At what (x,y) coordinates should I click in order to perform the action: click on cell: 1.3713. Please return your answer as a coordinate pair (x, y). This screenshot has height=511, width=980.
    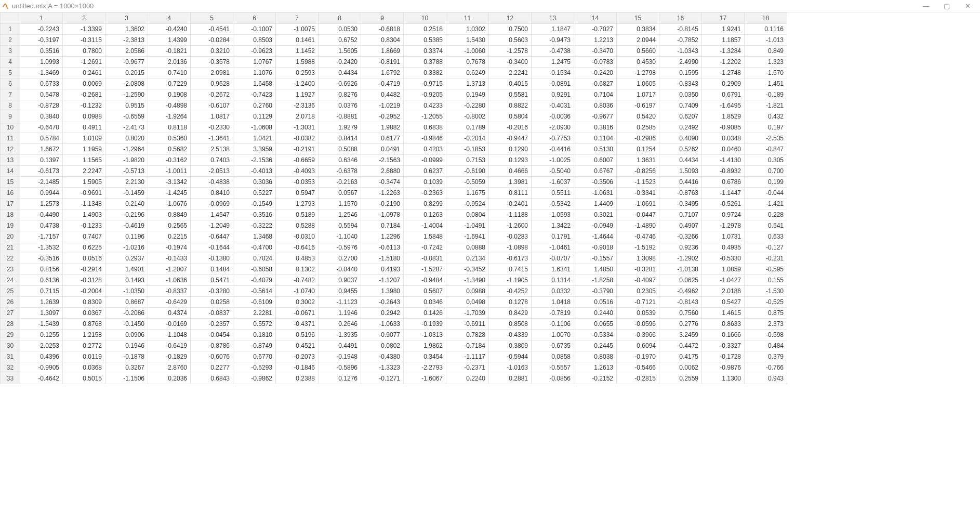
    Looking at the image, I should click on (468, 84).